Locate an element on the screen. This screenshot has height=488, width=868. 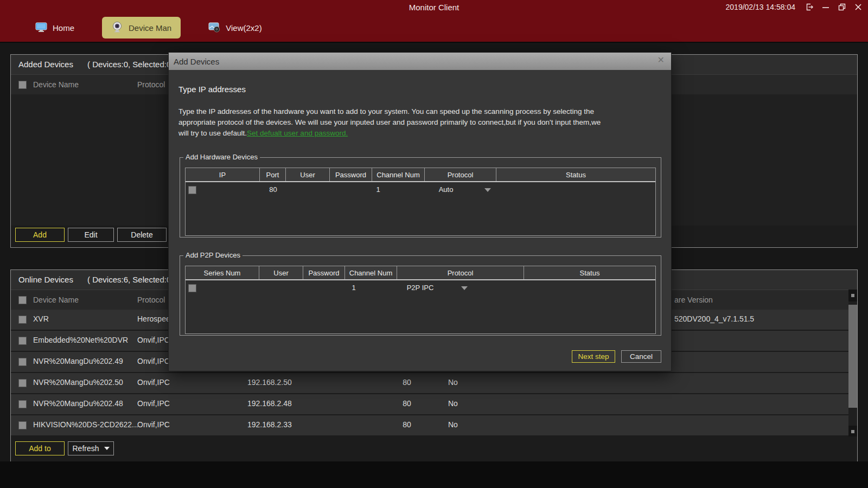
cancel-button: Cancel is located at coordinates (641, 357).